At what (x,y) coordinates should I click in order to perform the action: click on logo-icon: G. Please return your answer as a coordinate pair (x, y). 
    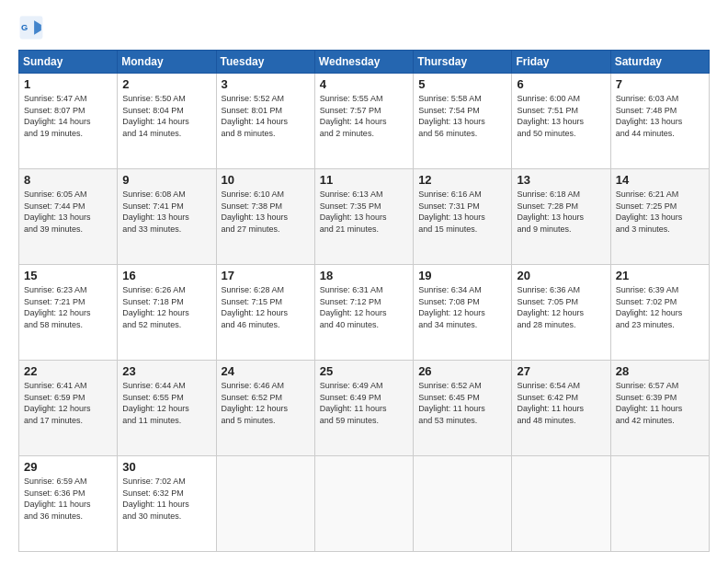
    Looking at the image, I should click on (31, 28).